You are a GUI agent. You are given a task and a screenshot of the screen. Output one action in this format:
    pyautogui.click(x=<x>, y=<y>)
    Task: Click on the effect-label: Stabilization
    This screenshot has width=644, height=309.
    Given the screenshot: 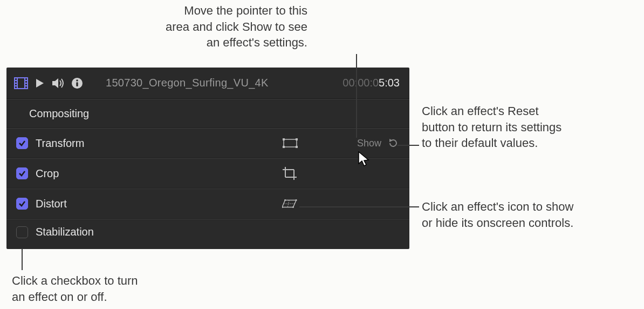 What is the action you would take?
    pyautogui.click(x=65, y=232)
    